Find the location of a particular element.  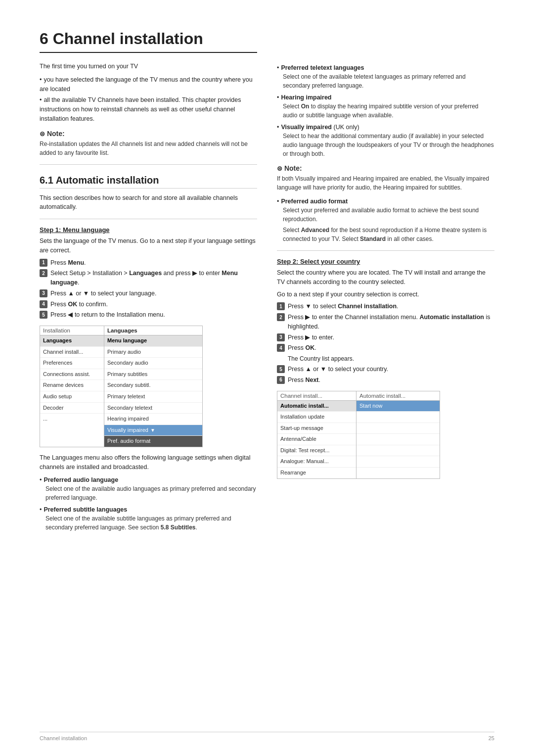

table-row: Languages is located at coordinates (72, 341).